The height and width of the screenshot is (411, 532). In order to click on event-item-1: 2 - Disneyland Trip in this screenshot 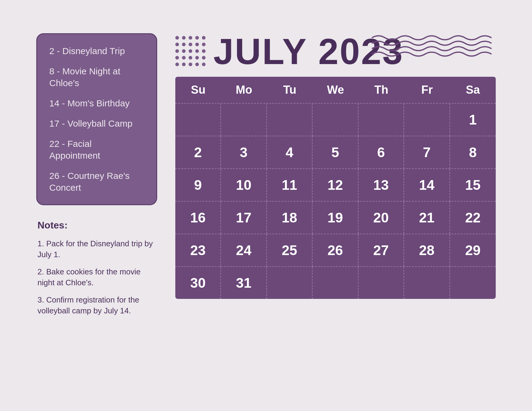, I will do `click(97, 51)`.